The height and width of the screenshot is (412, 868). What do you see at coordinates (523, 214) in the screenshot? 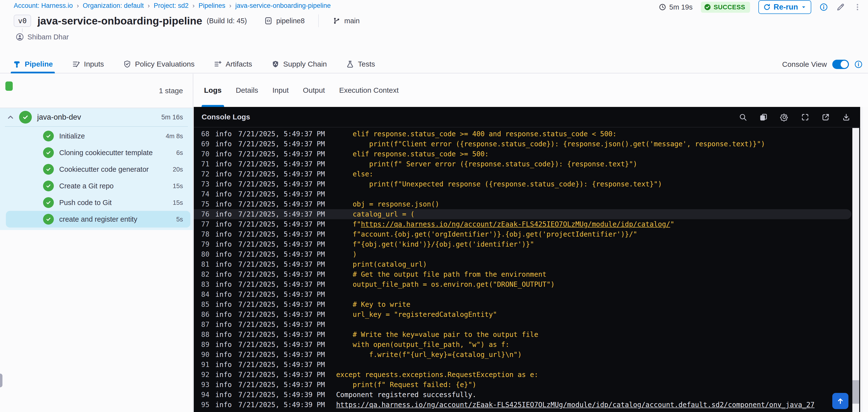
I see `log-line-76: 76info7/21/2025, 5:49:37 PM catalog_url …` at bounding box center [523, 214].